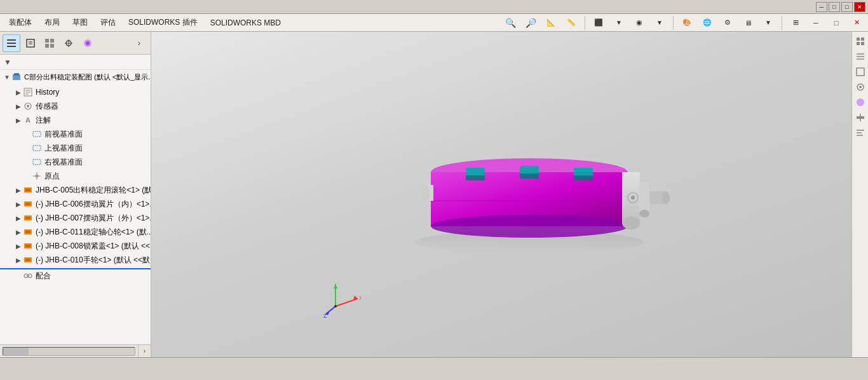 The height and width of the screenshot is (380, 868). What do you see at coordinates (18, 92) in the screenshot?
I see `history-arrow: ▶` at bounding box center [18, 92].